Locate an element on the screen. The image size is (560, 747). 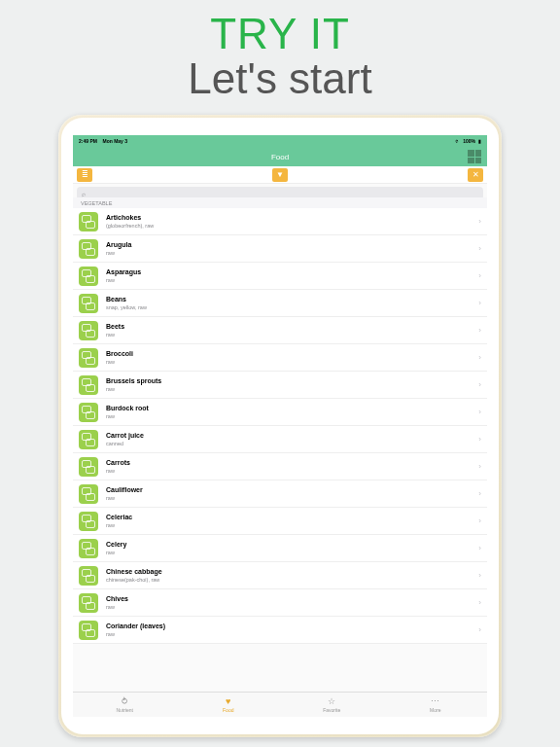
row-title: Carrot juice is located at coordinates (290, 436).